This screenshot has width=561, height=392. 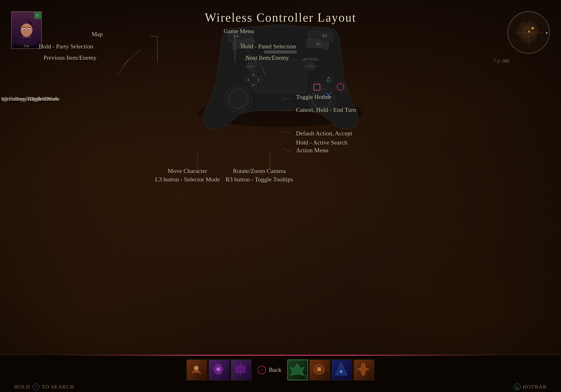 I want to click on label-prev-item: Previous Item/Enemy, so click(x=70, y=58).